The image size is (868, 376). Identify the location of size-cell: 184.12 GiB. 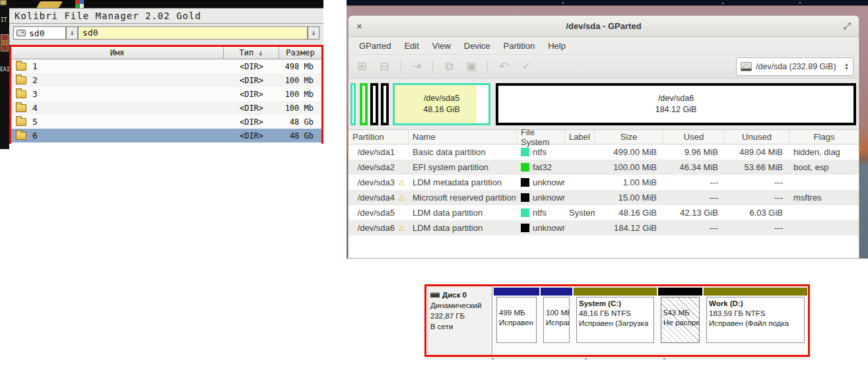
(629, 228).